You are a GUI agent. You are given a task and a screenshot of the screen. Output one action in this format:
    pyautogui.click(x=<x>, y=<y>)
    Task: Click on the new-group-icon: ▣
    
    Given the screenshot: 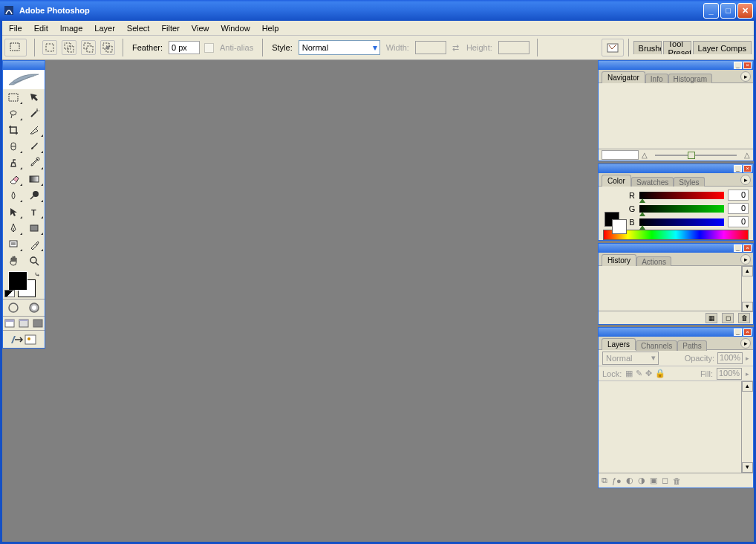 What is the action you would take?
    pyautogui.click(x=654, y=480)
    